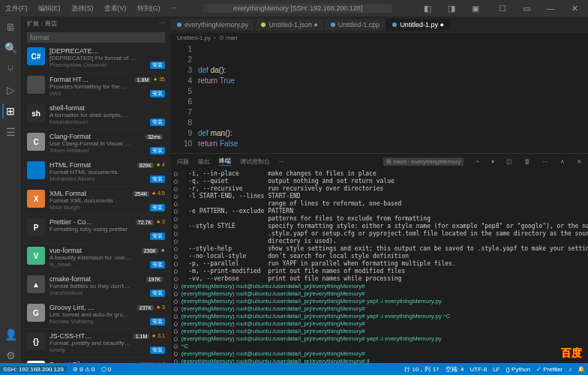  Describe the element at coordinates (183, 162) in the screenshot. I see `panel-tab: 问题` at that location.